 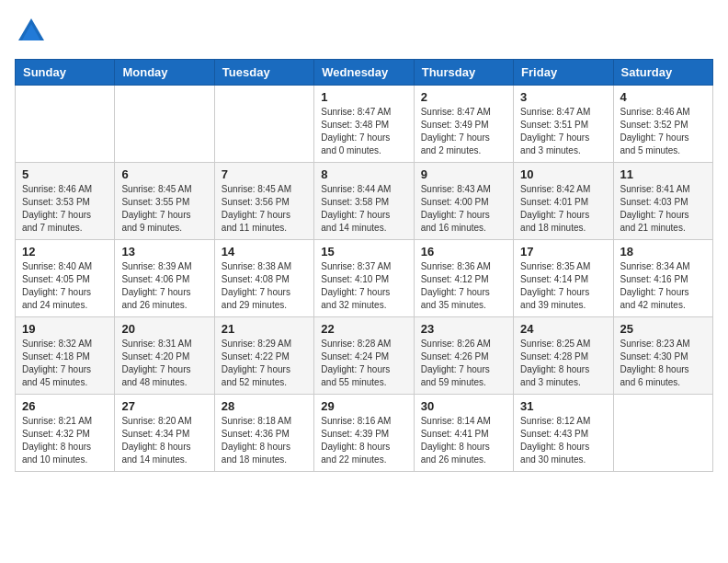 What do you see at coordinates (265, 286) in the screenshot?
I see `cell-info: Sunrise: 8:38 AM Sunset: 4:08 PM Dayligh…` at bounding box center [265, 286].